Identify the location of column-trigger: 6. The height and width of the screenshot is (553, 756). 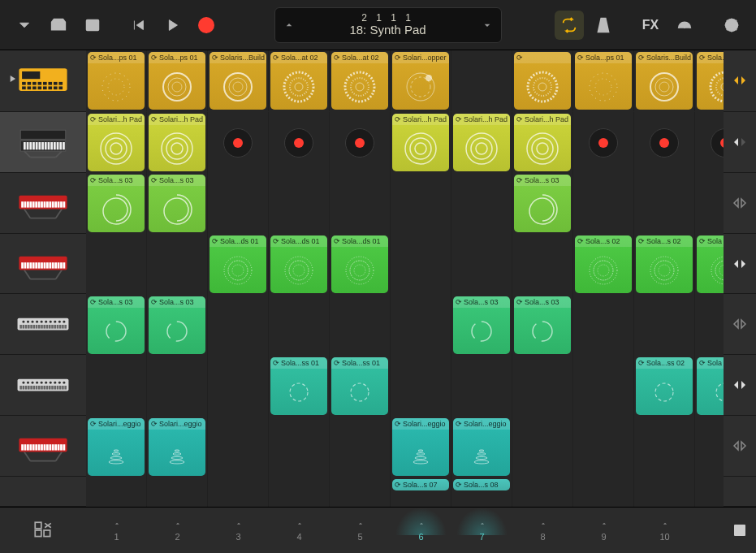
(421, 530).